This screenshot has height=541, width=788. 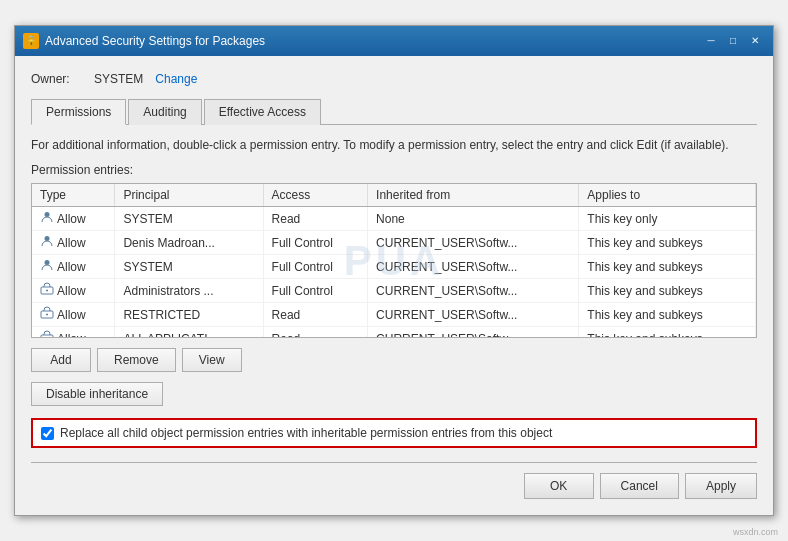 What do you see at coordinates (189, 291) in the screenshot?
I see `cell-principal: Administrators ...` at bounding box center [189, 291].